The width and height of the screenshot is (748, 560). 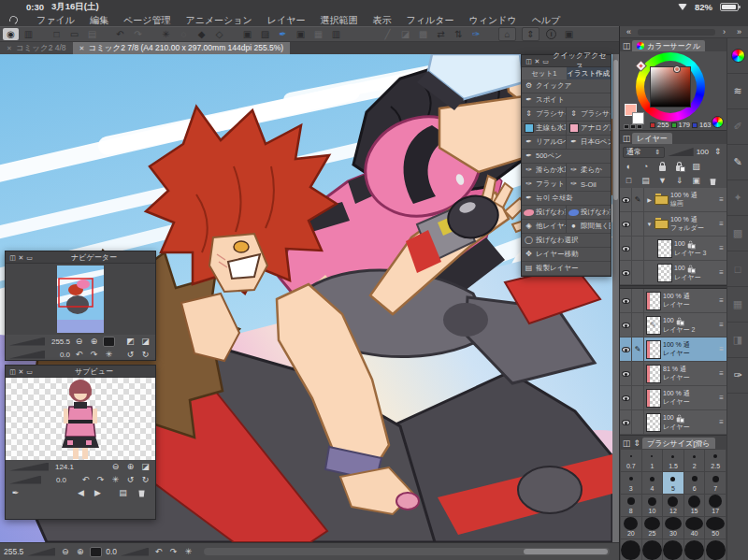 What do you see at coordinates (631, 527) in the screenshot?
I see `brush-size-cell: 20` at bounding box center [631, 527].